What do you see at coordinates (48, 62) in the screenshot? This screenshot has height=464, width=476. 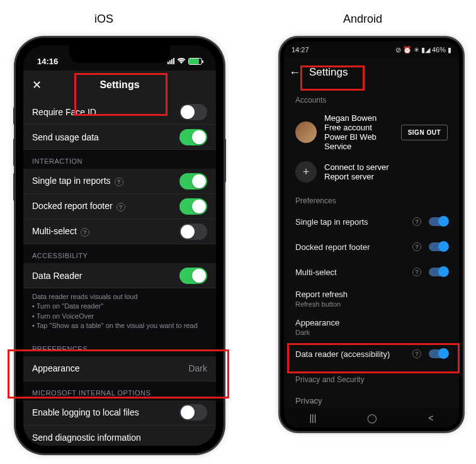 I see `ios-time: 14:16` at bounding box center [48, 62].